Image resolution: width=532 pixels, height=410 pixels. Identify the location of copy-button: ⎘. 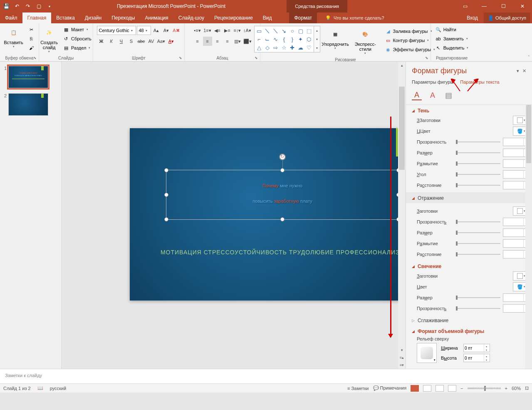
(32, 39).